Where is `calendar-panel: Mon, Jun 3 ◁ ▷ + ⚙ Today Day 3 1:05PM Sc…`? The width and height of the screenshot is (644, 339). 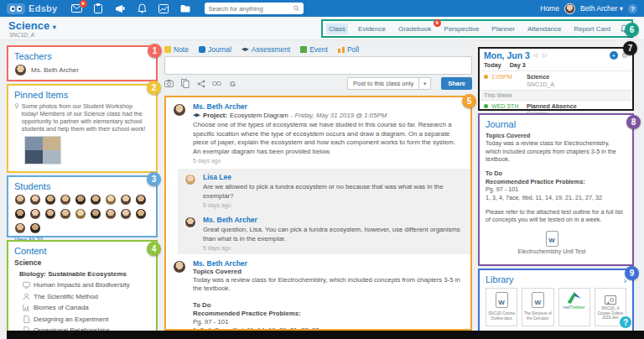
calendar-panel: Mon, Jun 3 ◁ ▷ + ⚙ Today Day 3 1:05PM Sc… is located at coordinates (556, 79).